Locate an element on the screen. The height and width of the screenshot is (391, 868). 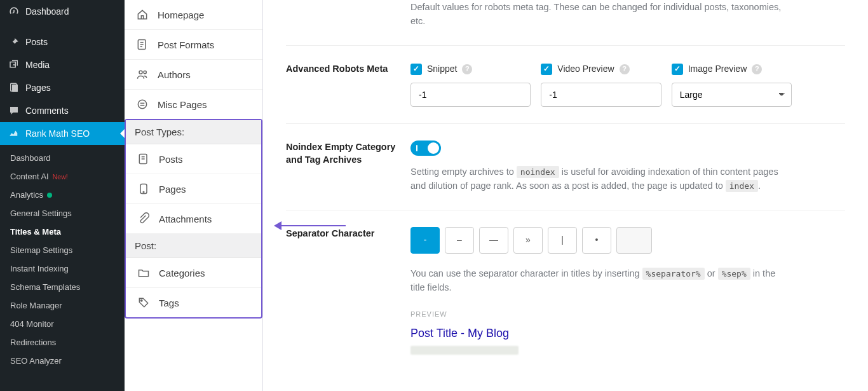
wp-admin-sidebar: Dashboard Posts Media Pages Comments Ran… is located at coordinates (62, 196).